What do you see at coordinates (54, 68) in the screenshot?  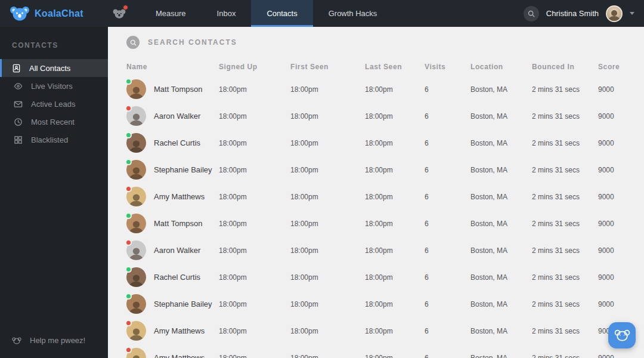 I see `sidebar-item-all-contacts: All Contacts` at bounding box center [54, 68].